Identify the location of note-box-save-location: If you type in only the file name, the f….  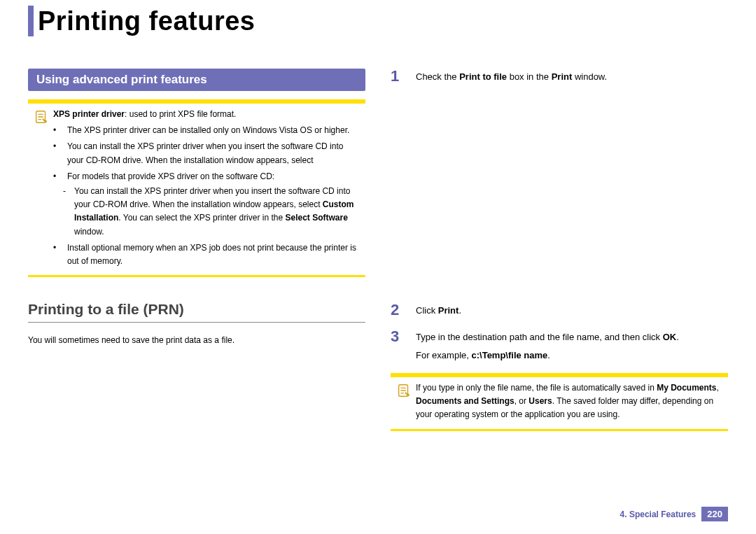
(559, 402).